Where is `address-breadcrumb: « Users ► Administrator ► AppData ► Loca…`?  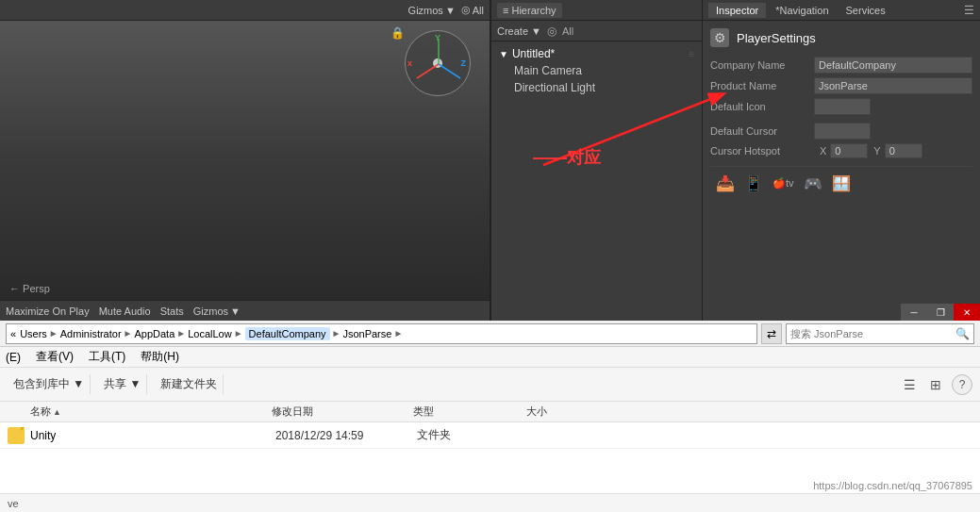 address-breadcrumb: « Users ► Administrator ► AppData ► Loca… is located at coordinates (381, 334).